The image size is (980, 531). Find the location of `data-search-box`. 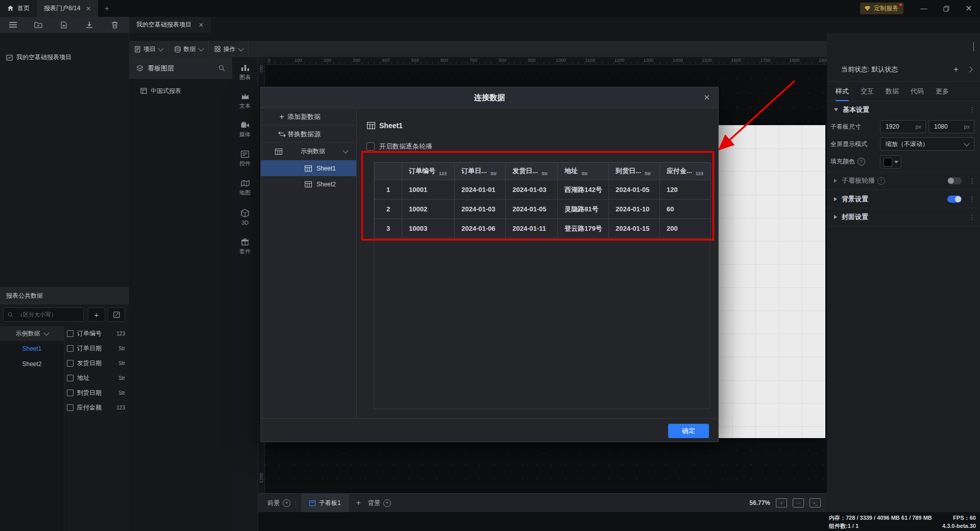

data-search-box is located at coordinates (43, 315).